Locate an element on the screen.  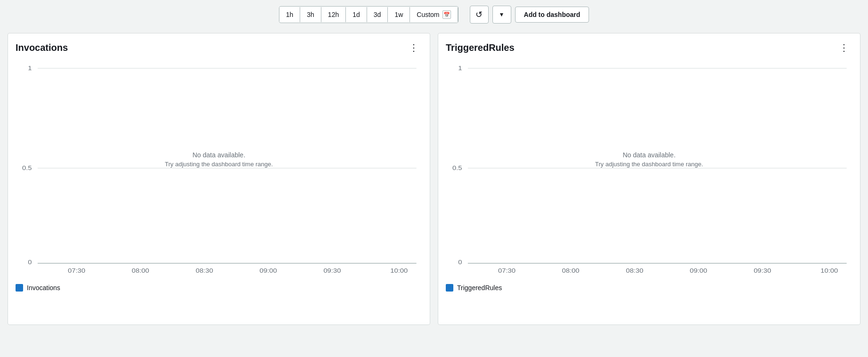
invocations-title: Invocations is located at coordinates (41, 48).